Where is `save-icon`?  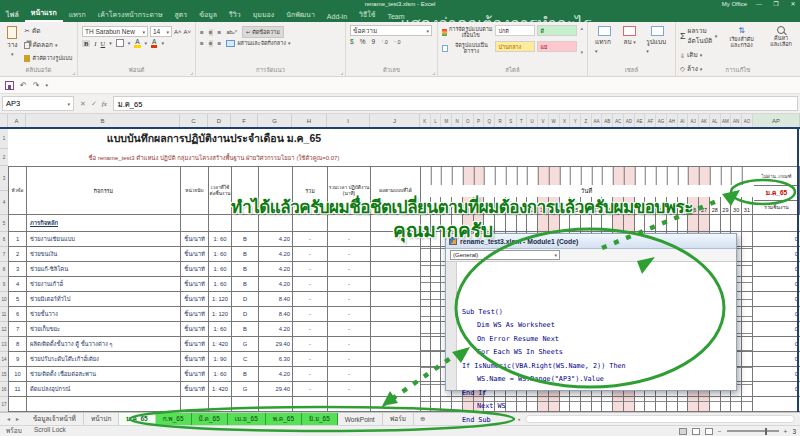
save-icon is located at coordinates (10, 86).